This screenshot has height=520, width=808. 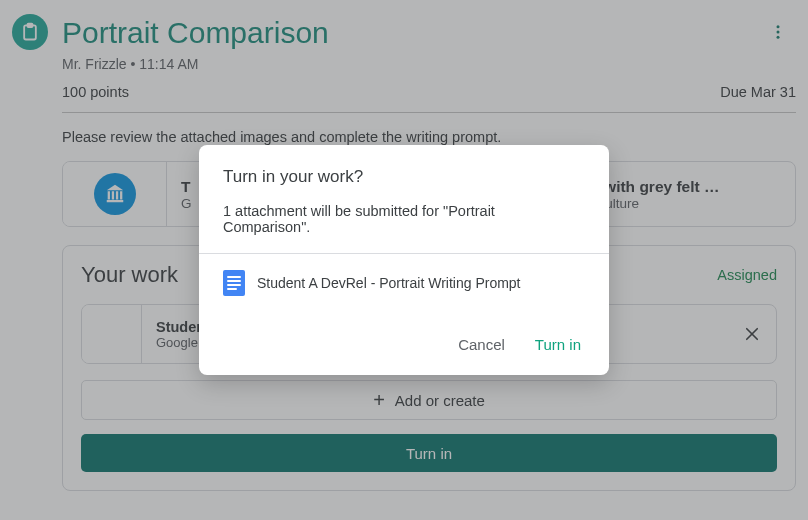 What do you see at coordinates (234, 283) in the screenshot?
I see `google-docs-icon` at bounding box center [234, 283].